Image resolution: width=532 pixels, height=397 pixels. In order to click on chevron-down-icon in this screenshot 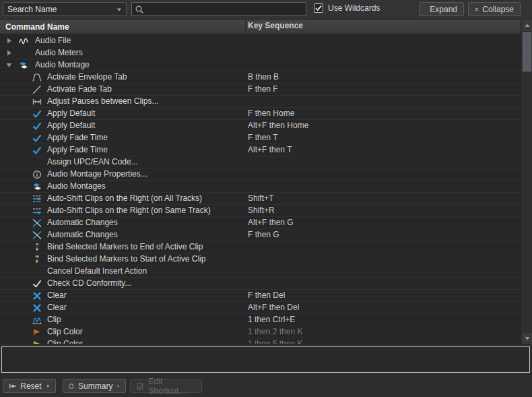, I will do `click(119, 386)`.